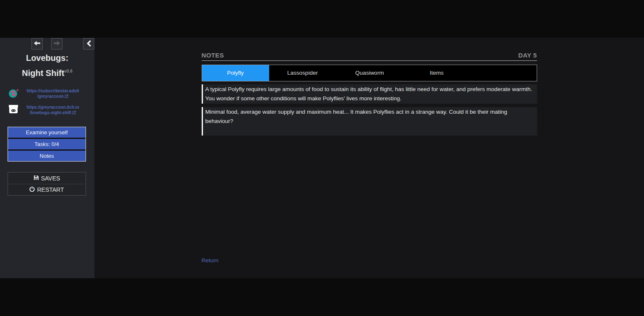 This screenshot has height=316, width=644. What do you see at coordinates (47, 144) in the screenshot?
I see `tasks-button: Tasks: 0/4` at bounding box center [47, 144].